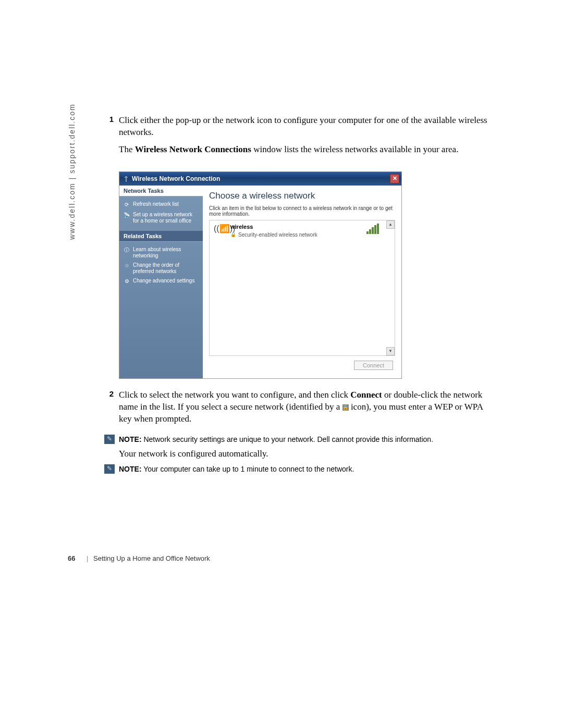  I want to click on network-name: wireless, so click(297, 227).